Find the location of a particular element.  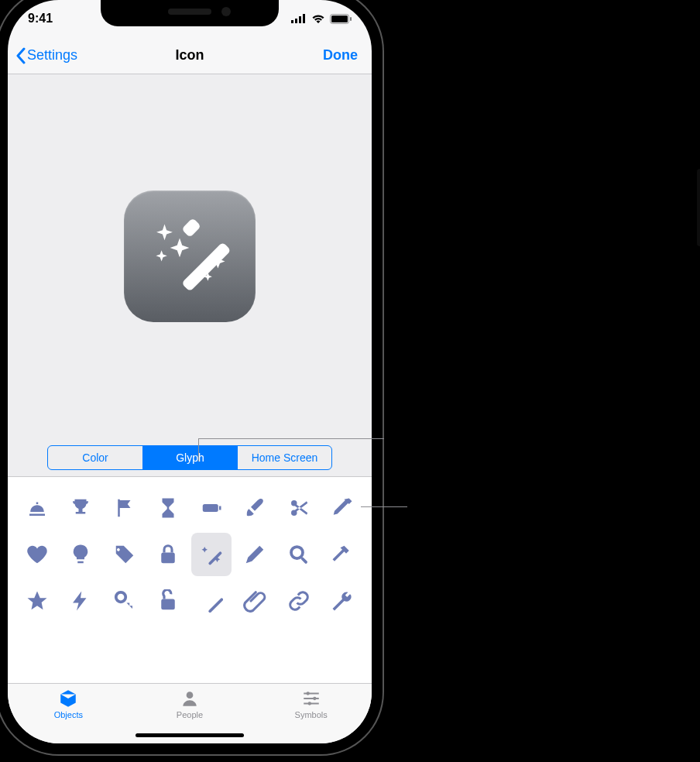

tab-objects: Objects is located at coordinates (68, 704).